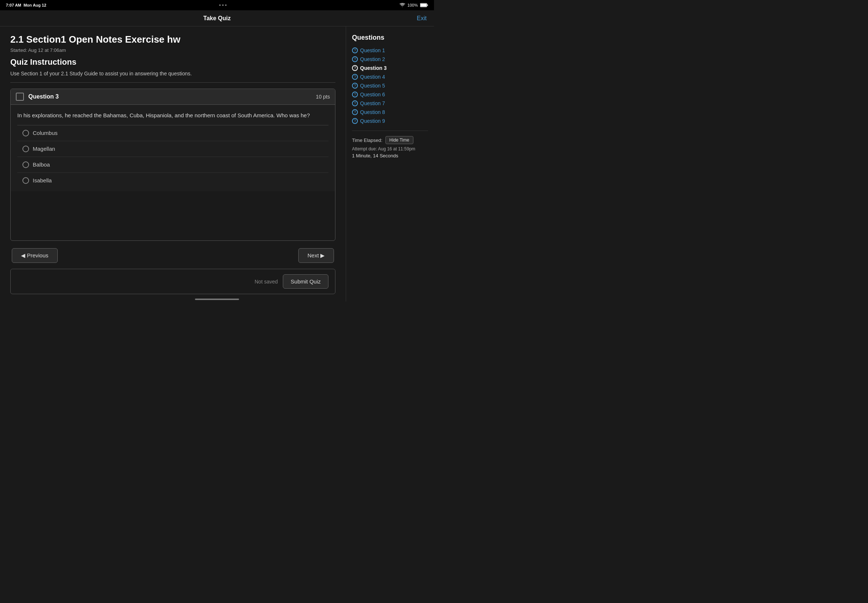 Image resolution: width=868 pixels, height=603 pixels. I want to click on question-icon-9: ?, so click(355, 121).